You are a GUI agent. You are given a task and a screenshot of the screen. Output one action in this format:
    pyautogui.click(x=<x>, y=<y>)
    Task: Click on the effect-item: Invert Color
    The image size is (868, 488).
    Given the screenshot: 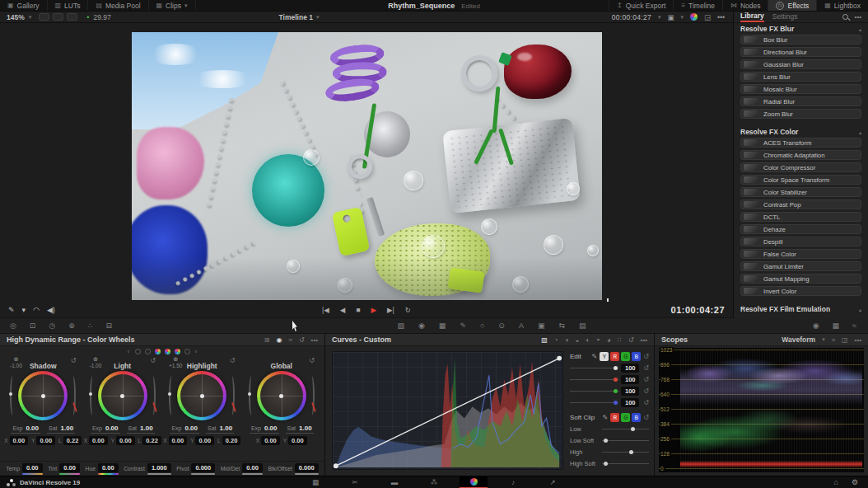 What is the action you would take?
    pyautogui.click(x=800, y=291)
    